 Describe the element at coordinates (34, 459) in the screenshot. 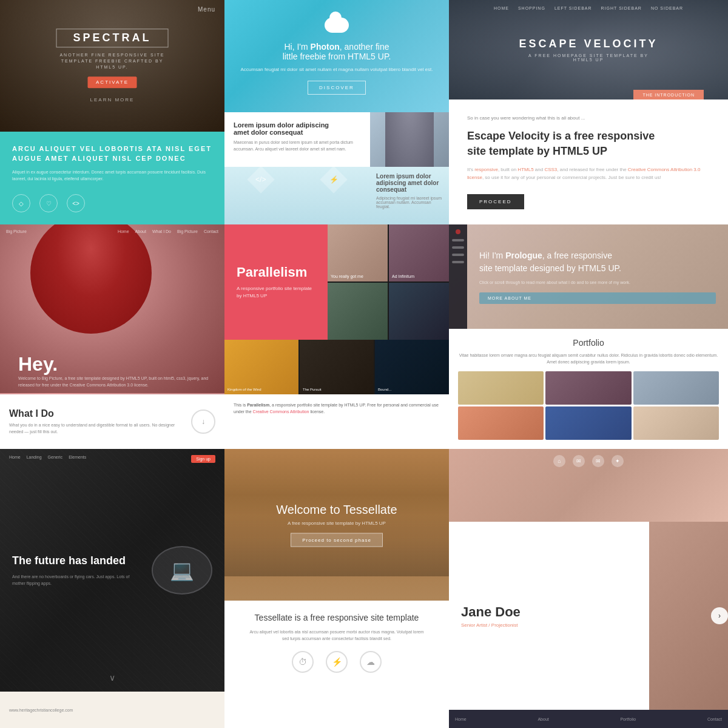

I see `landed-nav-landing: Landing` at that location.